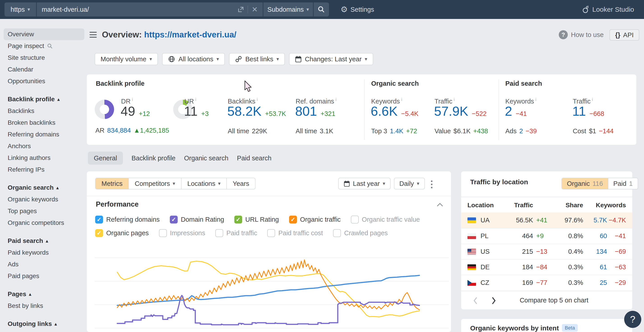 The width and height of the screenshot is (644, 332). What do you see at coordinates (547, 282) in the screenshot?
I see `table-row-cz: CZ 169 −77 0.3% 25 −29` at bounding box center [547, 282].